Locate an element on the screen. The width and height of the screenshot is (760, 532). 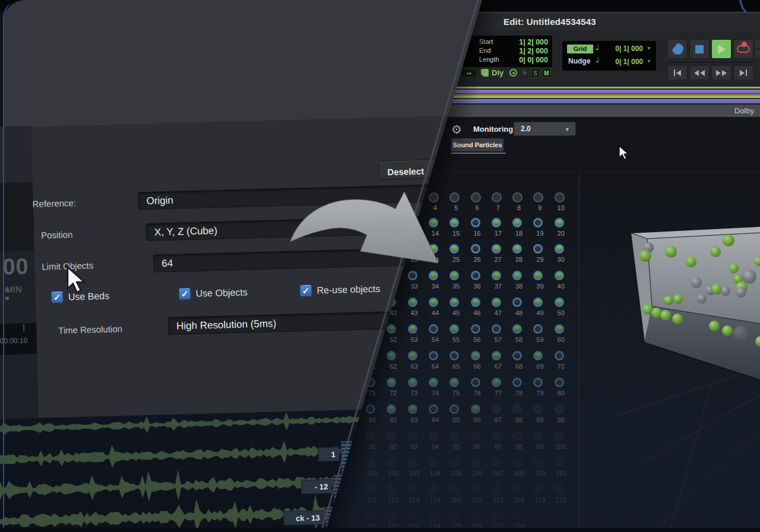
floor-grid-lines is located at coordinates (689, 449).